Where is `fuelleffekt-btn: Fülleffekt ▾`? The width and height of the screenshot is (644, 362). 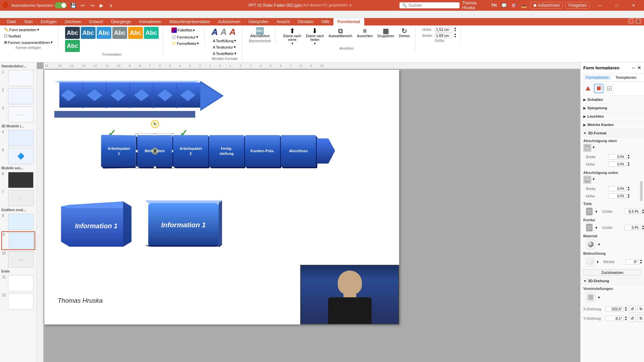
fuelleffekt-btn: Fülleffekt ▾ is located at coordinates (183, 30).